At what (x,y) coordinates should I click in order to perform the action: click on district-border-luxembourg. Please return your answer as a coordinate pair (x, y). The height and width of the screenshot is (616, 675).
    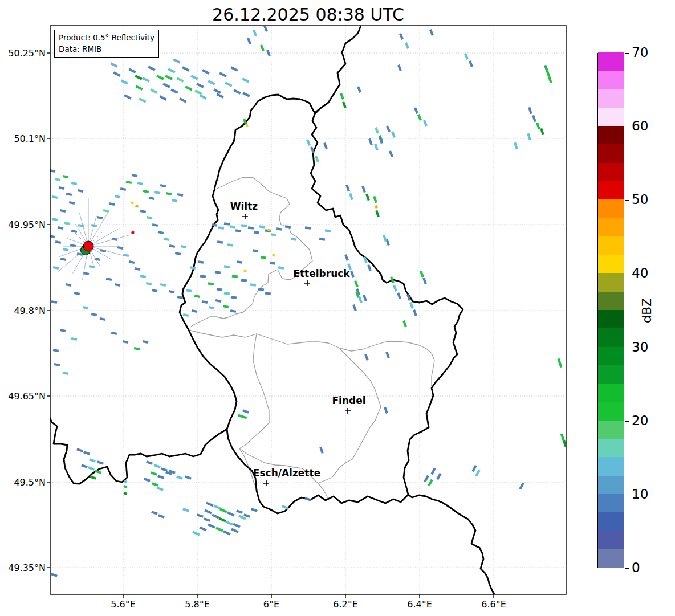
    Looking at the image, I should click on (310, 409).